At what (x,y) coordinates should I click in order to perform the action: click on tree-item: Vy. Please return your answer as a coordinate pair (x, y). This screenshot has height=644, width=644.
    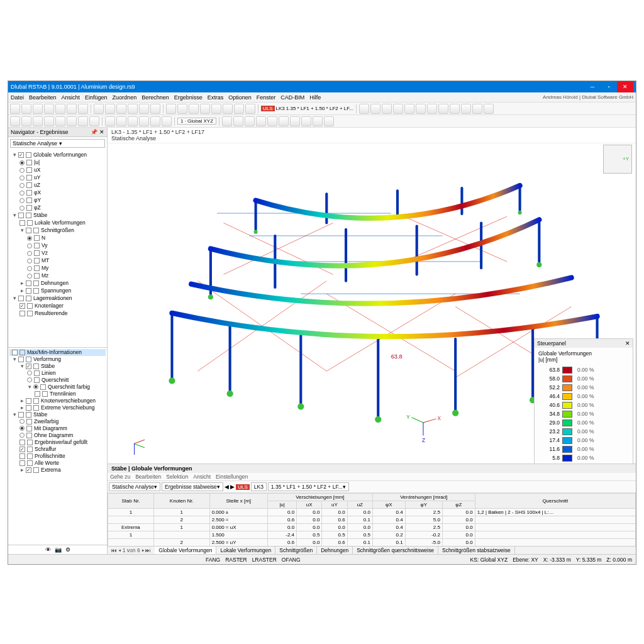
    Looking at the image, I should click on (58, 245).